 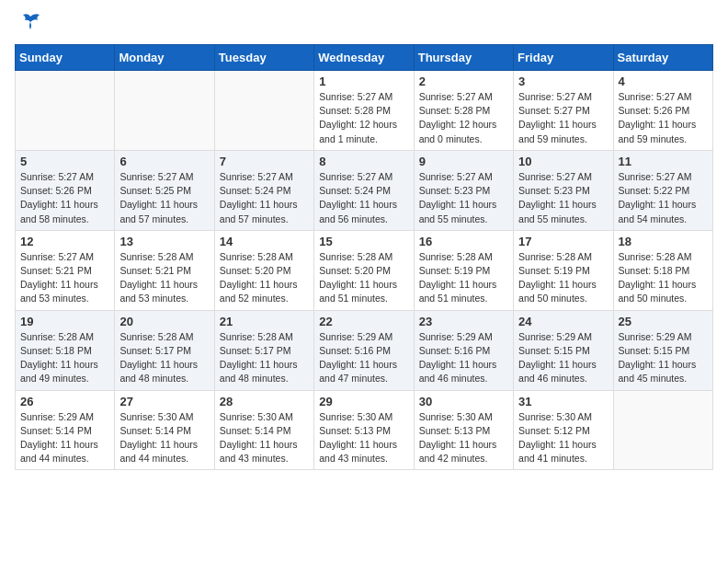 I want to click on day-number: 16, so click(x=463, y=241).